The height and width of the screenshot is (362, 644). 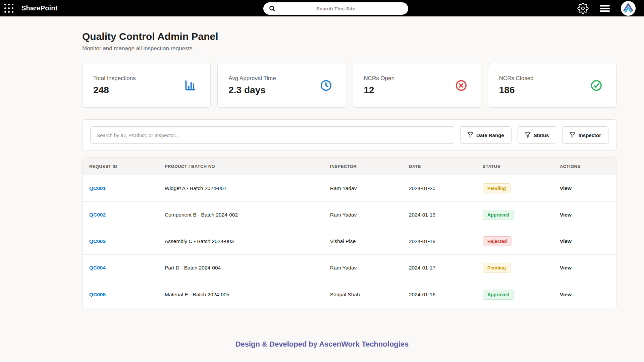 I want to click on search-icon, so click(x=272, y=9).